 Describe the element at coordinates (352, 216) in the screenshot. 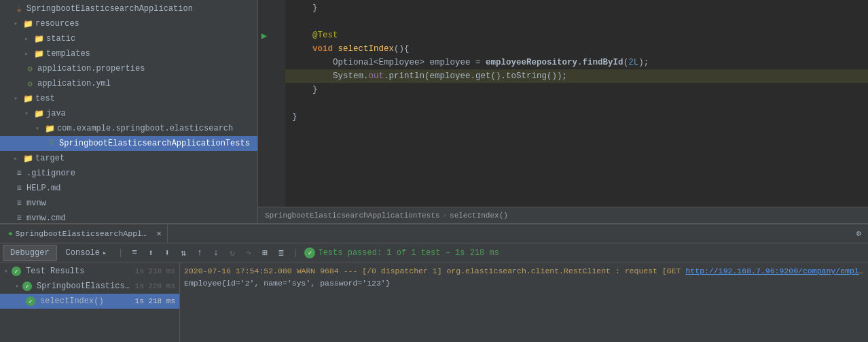

I see `breadcrumb-class: SpringbootElasticsearchApplicationTests` at that location.